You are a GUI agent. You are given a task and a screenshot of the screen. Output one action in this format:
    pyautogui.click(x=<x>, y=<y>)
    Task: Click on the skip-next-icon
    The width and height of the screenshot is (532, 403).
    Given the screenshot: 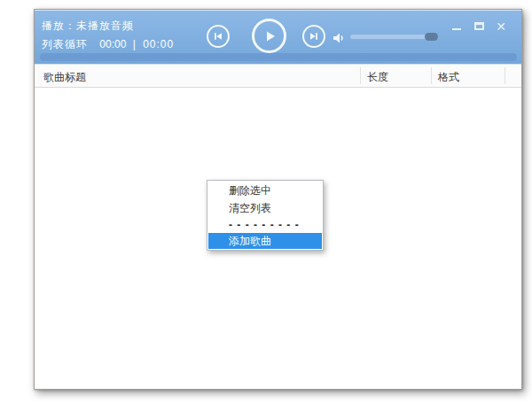 What is the action you would take?
    pyautogui.click(x=314, y=36)
    